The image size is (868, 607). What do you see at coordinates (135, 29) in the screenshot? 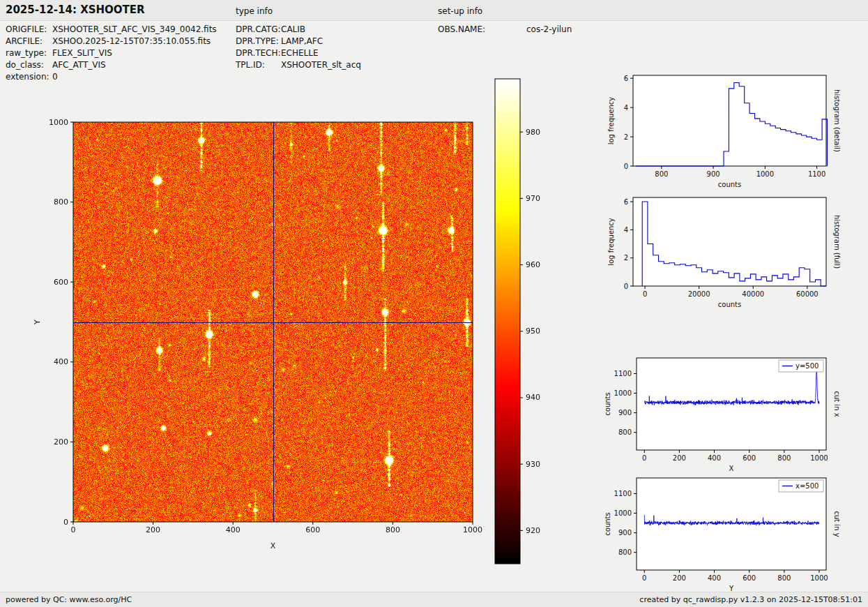
I see `meta-value: XSHOOTER_SLT_AFC_VIS_349_0042.fits` at bounding box center [135, 29].